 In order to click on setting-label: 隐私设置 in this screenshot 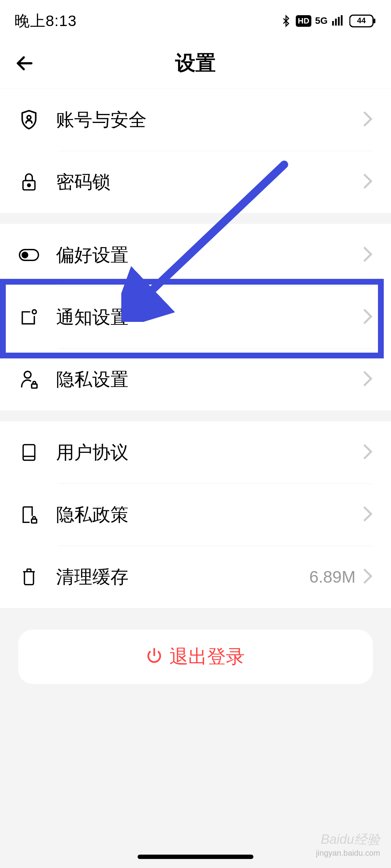, I will do `click(209, 380)`.